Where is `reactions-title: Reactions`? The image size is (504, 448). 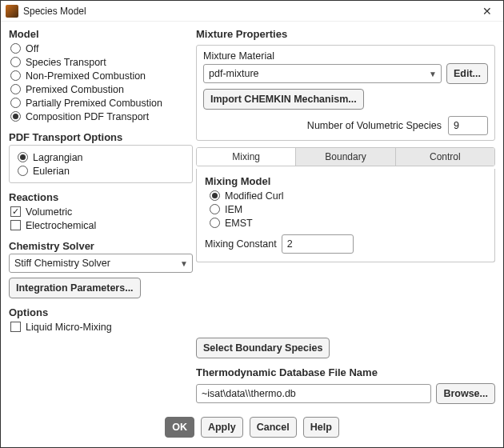 reactions-title: Reactions is located at coordinates (101, 197).